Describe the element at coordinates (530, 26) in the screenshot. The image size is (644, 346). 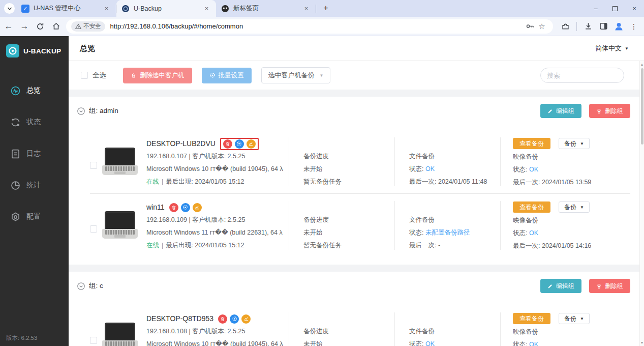
I see `password-key-icon` at that location.